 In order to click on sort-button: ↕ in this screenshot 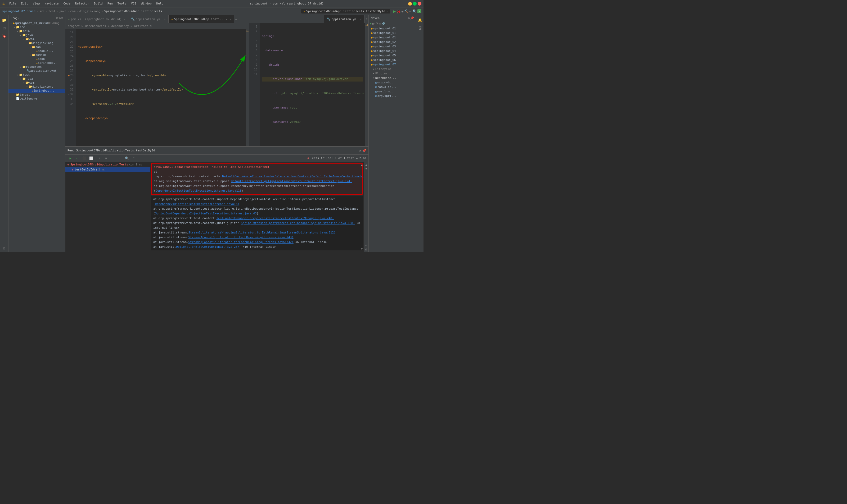, I will do `click(99, 158)`.